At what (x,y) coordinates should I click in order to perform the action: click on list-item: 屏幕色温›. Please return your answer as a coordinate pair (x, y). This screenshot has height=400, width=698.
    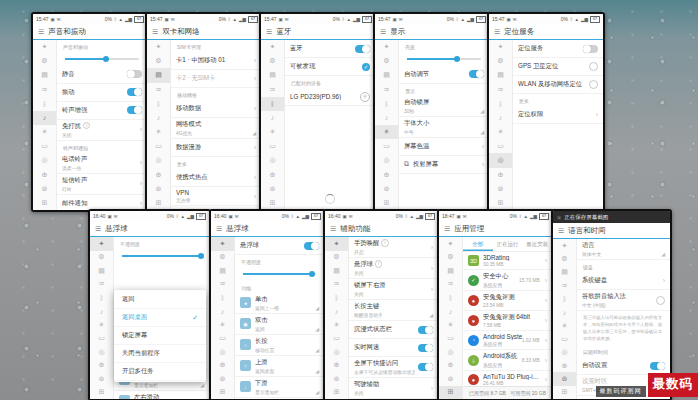
    Looking at the image, I should click on (444, 147).